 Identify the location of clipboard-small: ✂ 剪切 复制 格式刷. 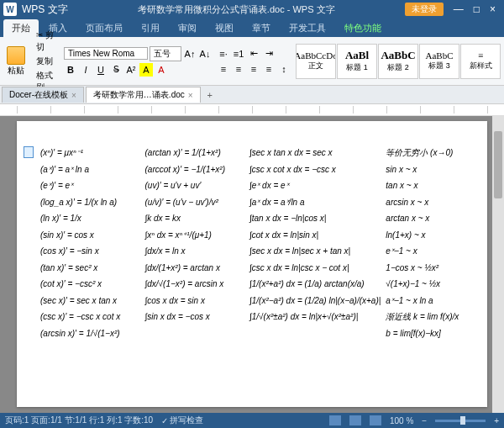
(46, 61).